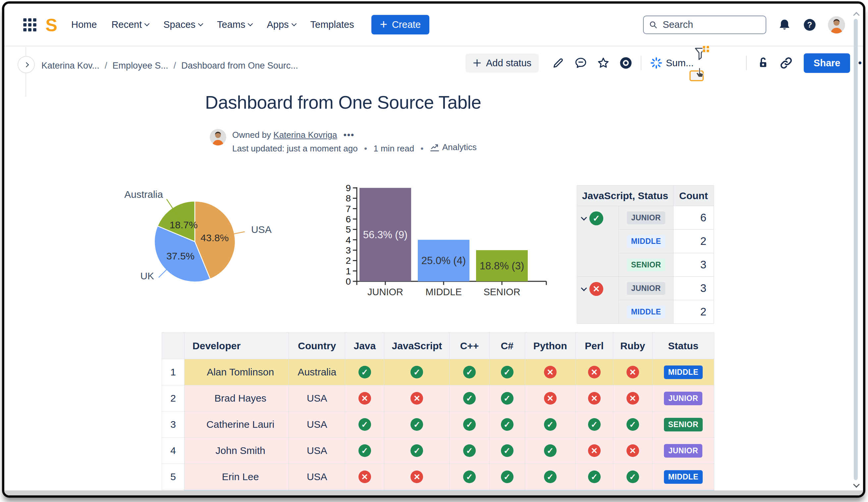  I want to click on app-switcher-icon, so click(30, 25).